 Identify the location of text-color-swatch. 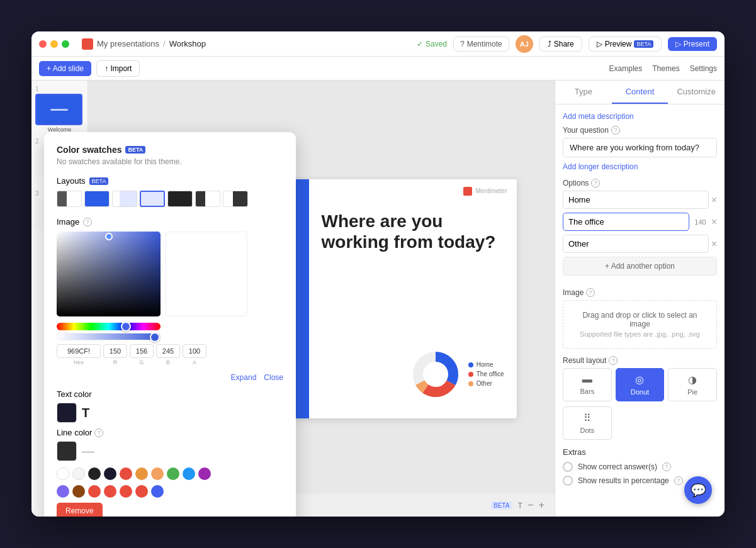
(67, 413).